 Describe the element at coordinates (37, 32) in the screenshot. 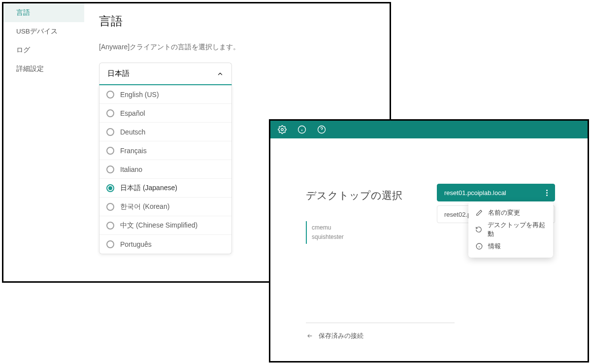

I see `sidebar-item-label: USBデバイス` at that location.